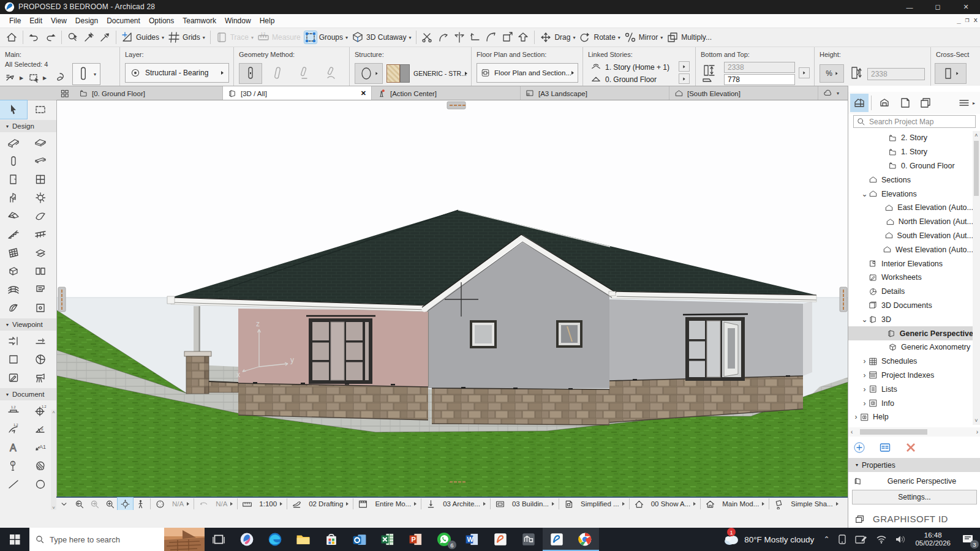 The height and width of the screenshot is (551, 980). Describe the element at coordinates (143, 37) in the screenshot. I see `toolbar-guides-button: Guides▾` at that location.